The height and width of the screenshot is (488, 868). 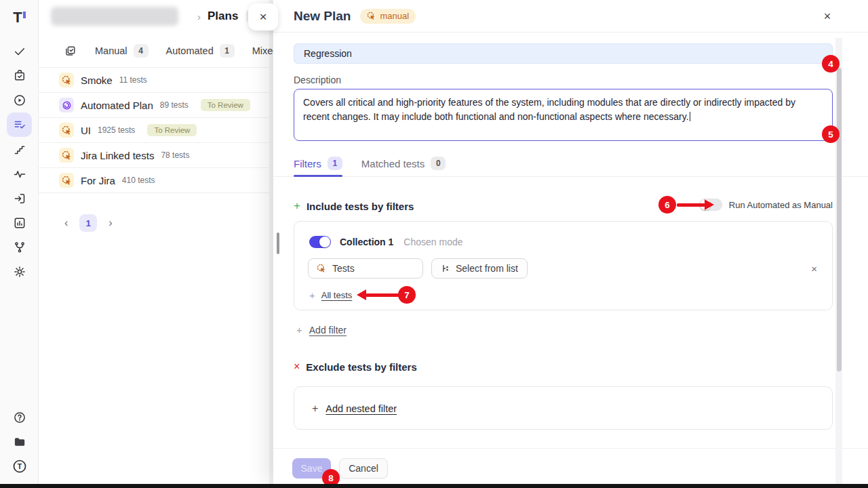 What do you see at coordinates (88, 223) in the screenshot?
I see `page-number: 1` at bounding box center [88, 223].